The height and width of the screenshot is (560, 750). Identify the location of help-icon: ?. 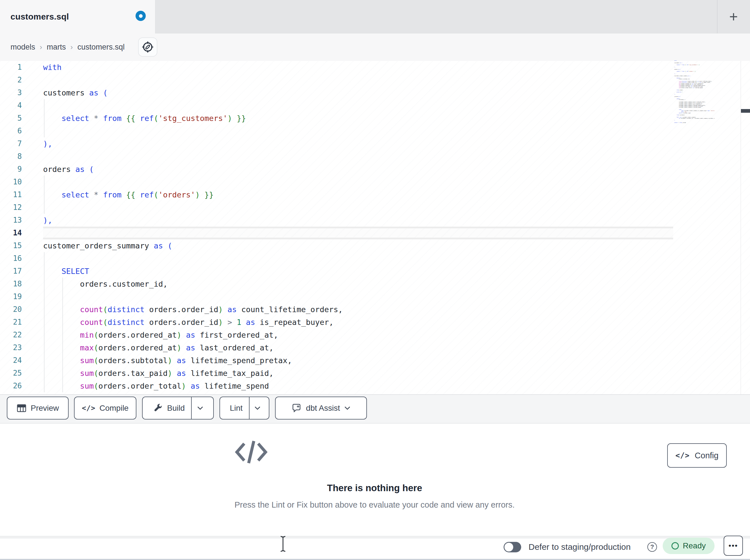
(652, 547).